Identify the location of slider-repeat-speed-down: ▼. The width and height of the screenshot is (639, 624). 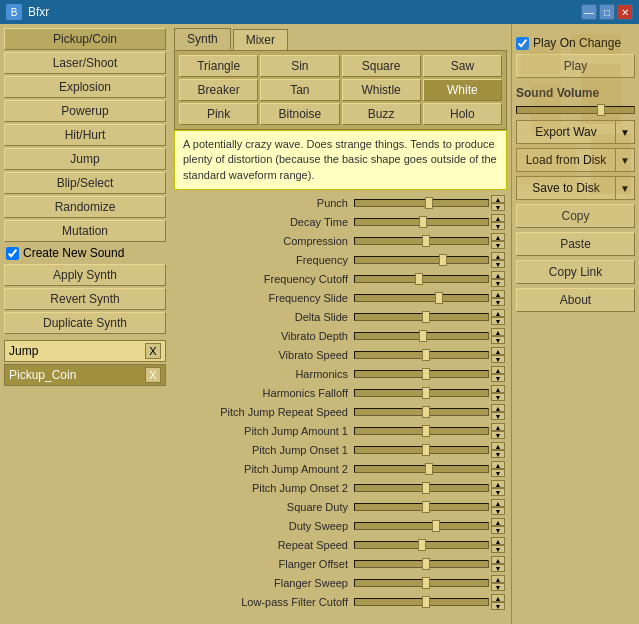
(498, 549).